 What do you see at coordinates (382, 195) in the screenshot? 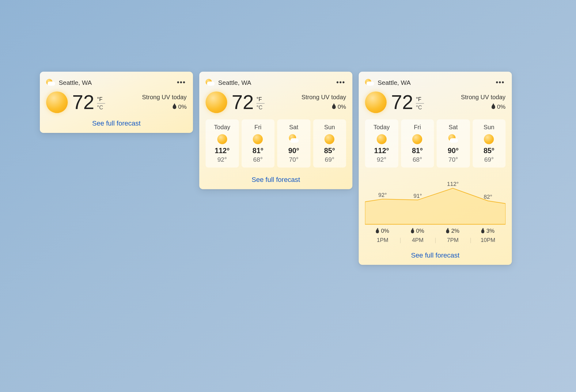
I see `hourly-temp: 92°` at bounding box center [382, 195].